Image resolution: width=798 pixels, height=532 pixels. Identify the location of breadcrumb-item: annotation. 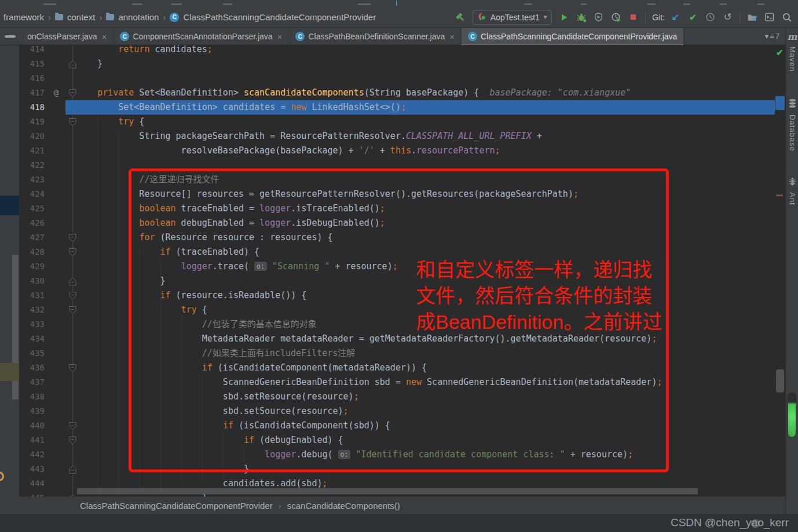
(138, 17).